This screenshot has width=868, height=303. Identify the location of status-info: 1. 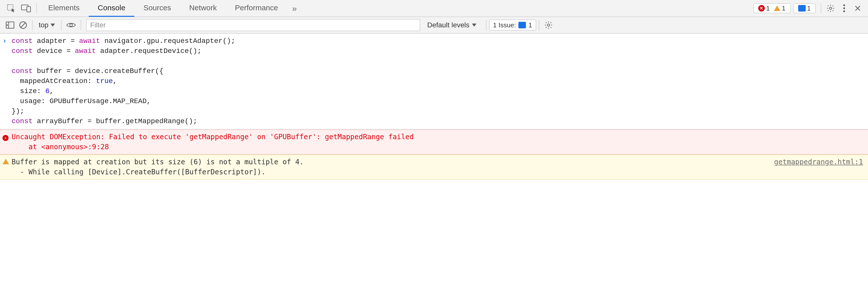
(805, 8).